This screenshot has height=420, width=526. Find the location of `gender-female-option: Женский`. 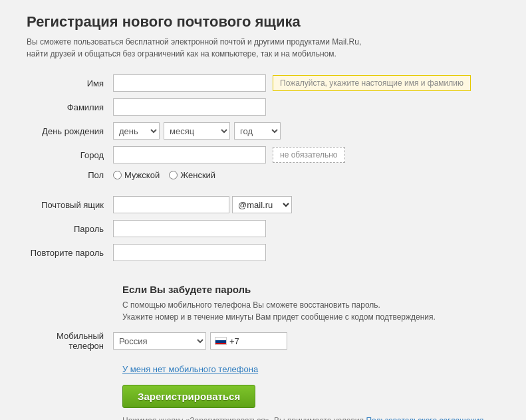

gender-female-option: Женский is located at coordinates (192, 175).